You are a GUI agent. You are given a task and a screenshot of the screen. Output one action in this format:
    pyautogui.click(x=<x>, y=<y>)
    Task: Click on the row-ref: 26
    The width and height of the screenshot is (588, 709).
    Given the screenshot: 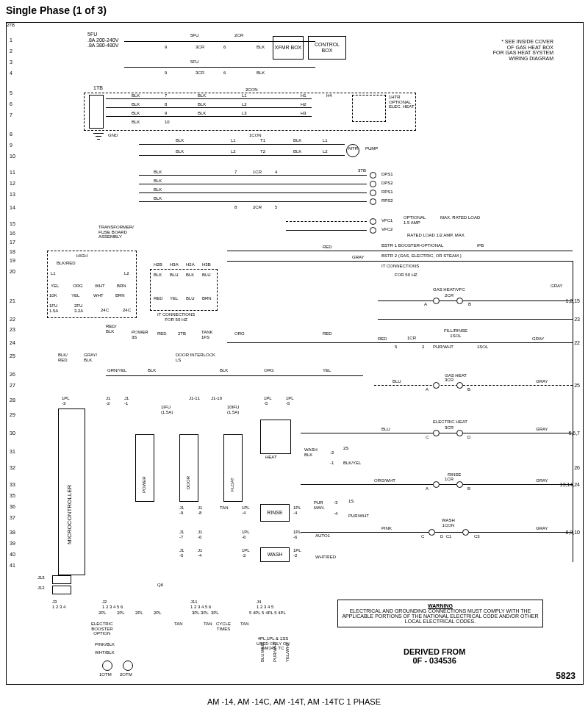 What is the action you would take?
    pyautogui.click(x=577, y=467)
    